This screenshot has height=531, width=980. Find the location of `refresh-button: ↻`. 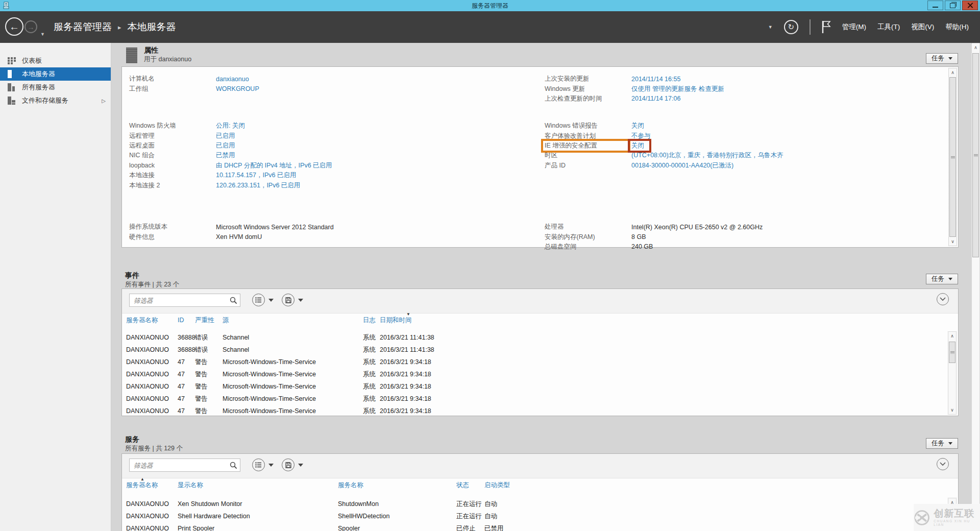

refresh-button: ↻ is located at coordinates (791, 27).